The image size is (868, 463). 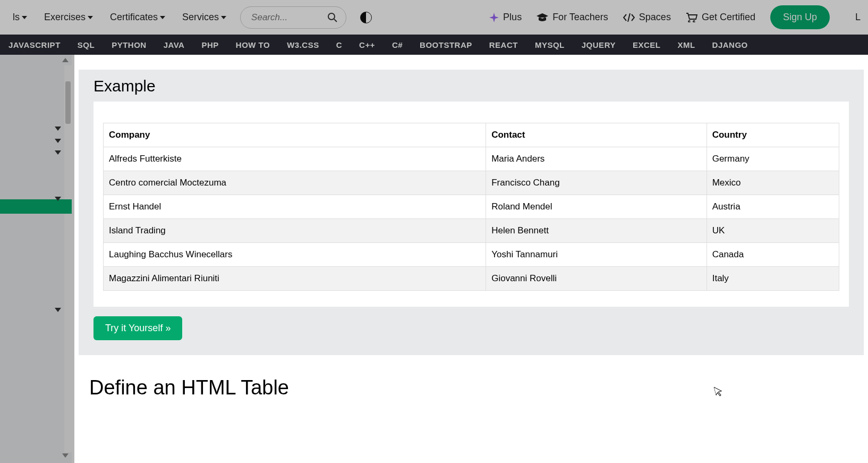 What do you see at coordinates (65, 457) in the screenshot?
I see `scroll-down-icon` at bounding box center [65, 457].